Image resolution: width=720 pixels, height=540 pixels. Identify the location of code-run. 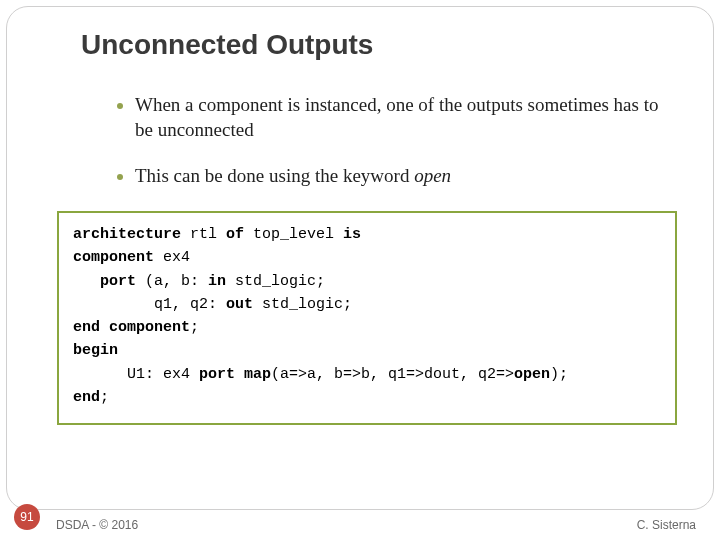
(86, 282).